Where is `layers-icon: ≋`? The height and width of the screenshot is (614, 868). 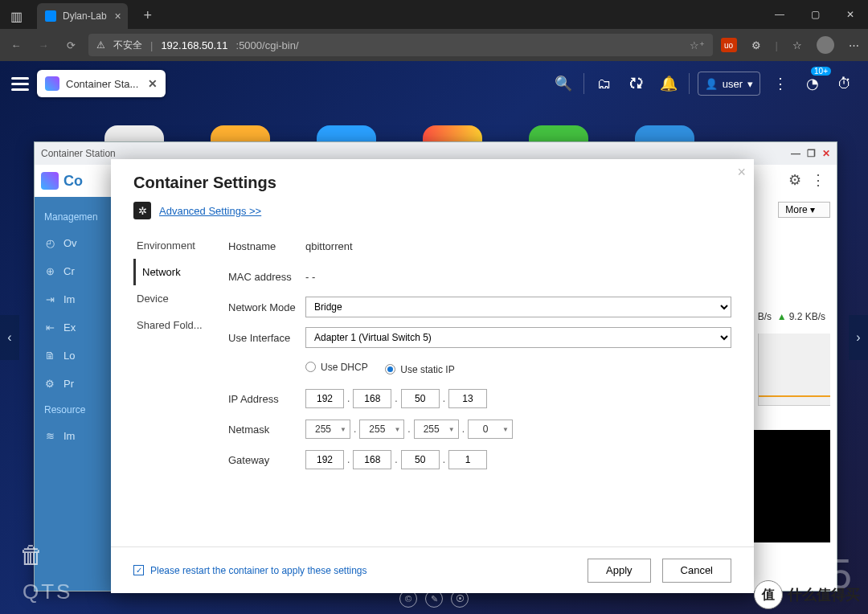
layers-icon: ≋ is located at coordinates (50, 436).